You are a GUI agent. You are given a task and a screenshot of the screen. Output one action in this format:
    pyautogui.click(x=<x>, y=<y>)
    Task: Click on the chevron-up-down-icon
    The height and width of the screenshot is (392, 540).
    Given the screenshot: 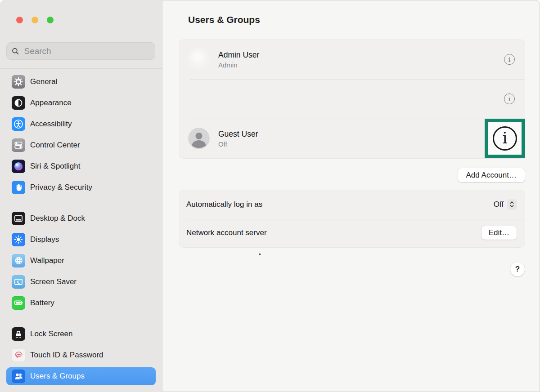 What is the action you would take?
    pyautogui.click(x=512, y=205)
    